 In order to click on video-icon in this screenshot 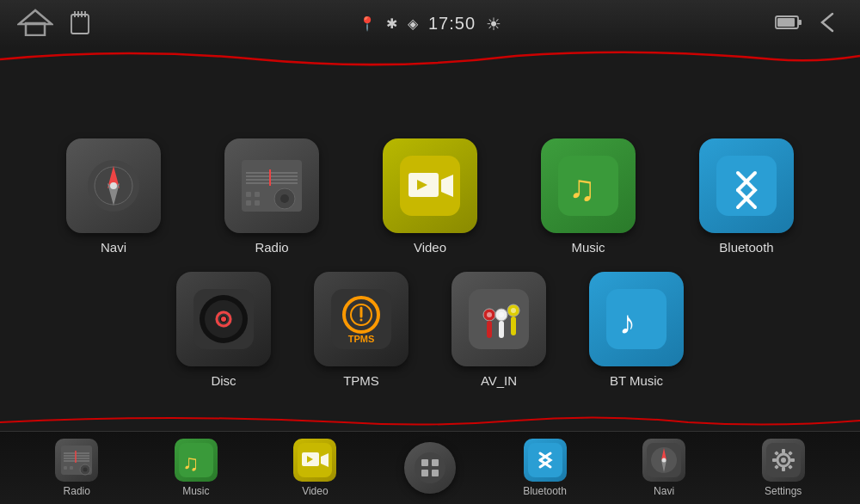, I will do `click(430, 186)`.